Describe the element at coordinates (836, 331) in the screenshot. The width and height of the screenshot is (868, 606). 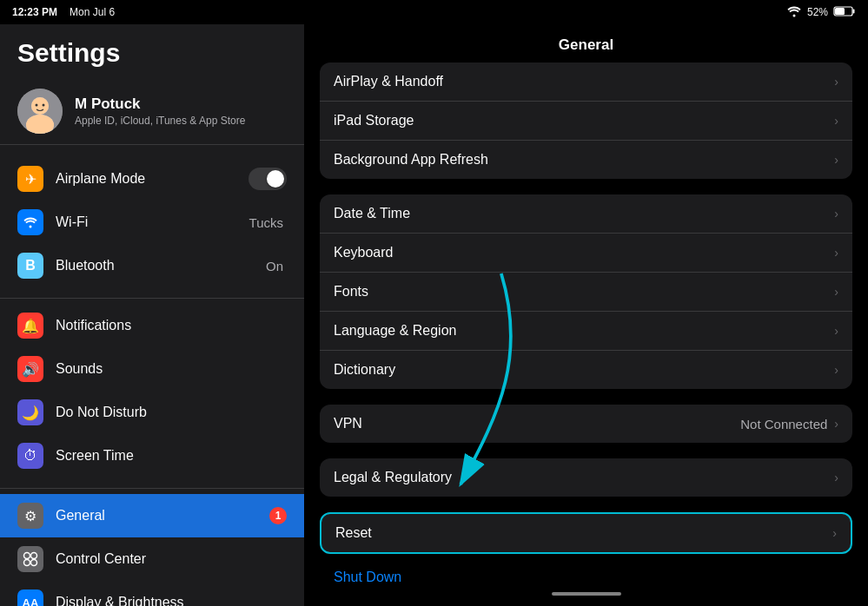
I see `language-region-chevron: ›` at that location.